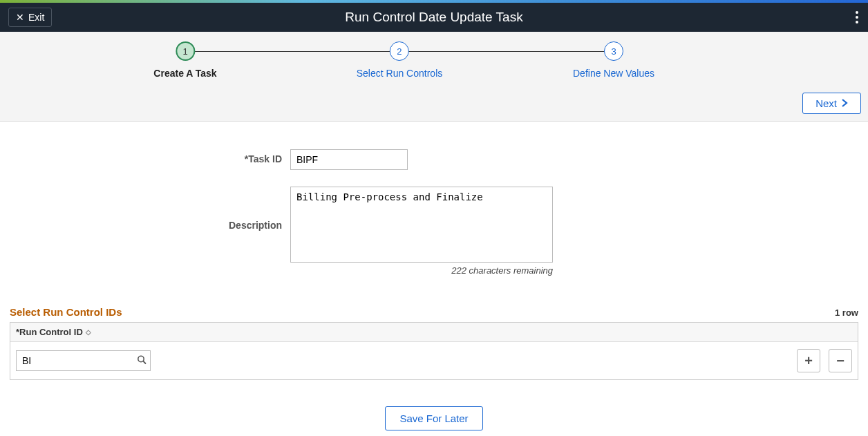  Describe the element at coordinates (434, 332) in the screenshot. I see `grid-header: *Run Control ID ◇` at that location.